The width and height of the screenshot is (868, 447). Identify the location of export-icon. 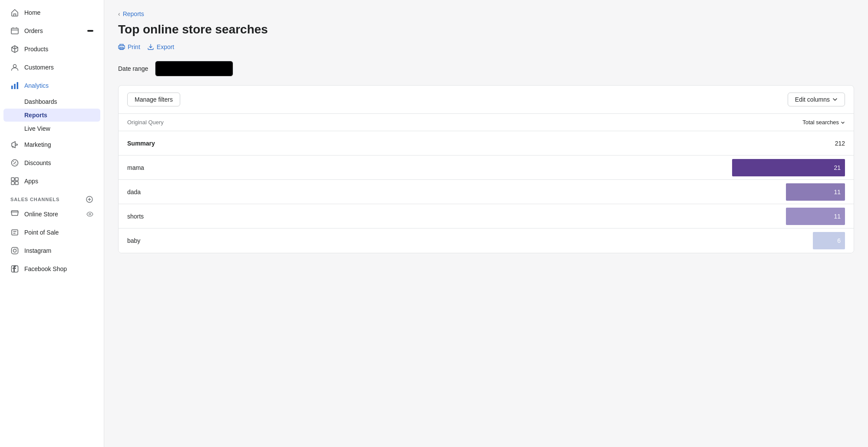
(151, 47).